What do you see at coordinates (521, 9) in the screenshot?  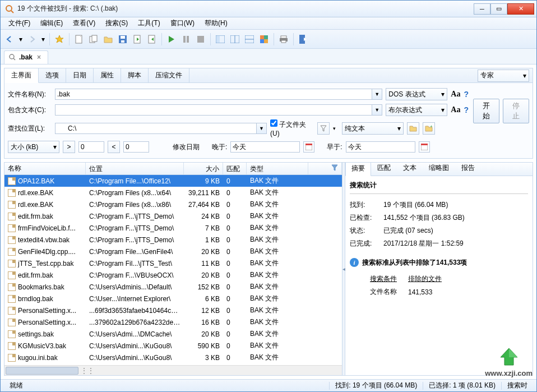 I see `close-button: ✕` at bounding box center [521, 9].